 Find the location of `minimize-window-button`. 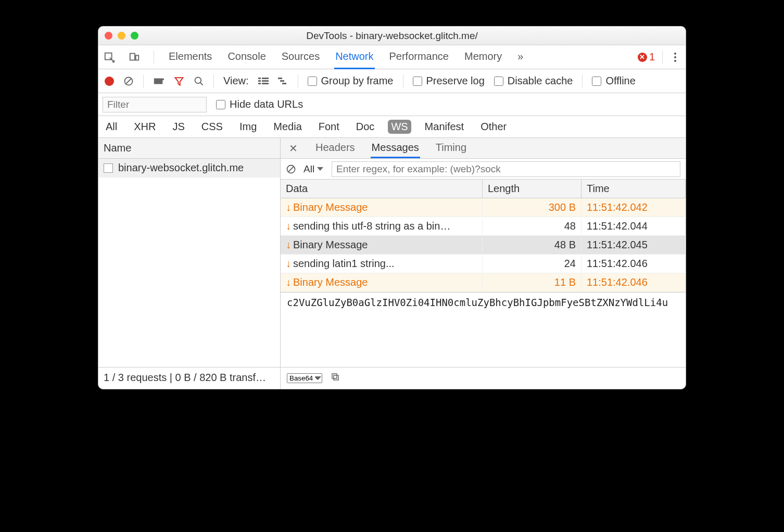

minimize-window-button is located at coordinates (122, 35).